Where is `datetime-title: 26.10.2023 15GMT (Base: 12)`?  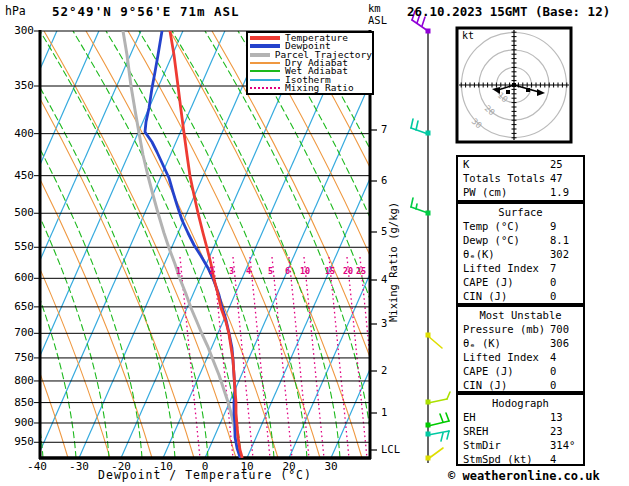
datetime-title: 26.10.2023 15GMT (Base: 12) is located at coordinates (508, 12).